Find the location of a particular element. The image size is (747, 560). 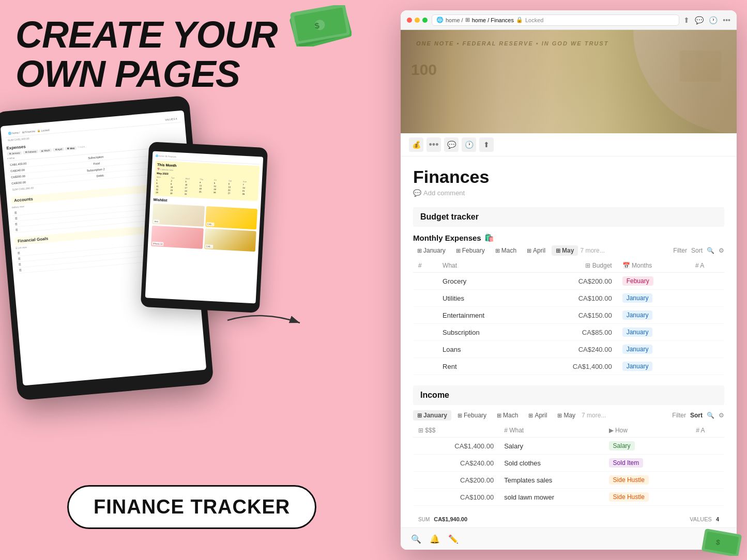

table-icon-april-income: ⊞ is located at coordinates (530, 415).